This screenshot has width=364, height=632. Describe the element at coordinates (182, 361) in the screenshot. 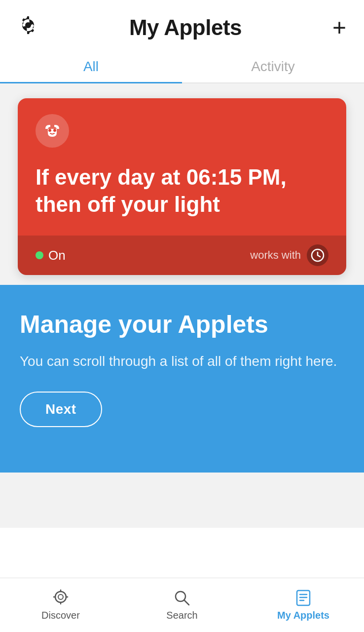

I see `onboarding-description: You can scroll through a list of all of …` at that location.